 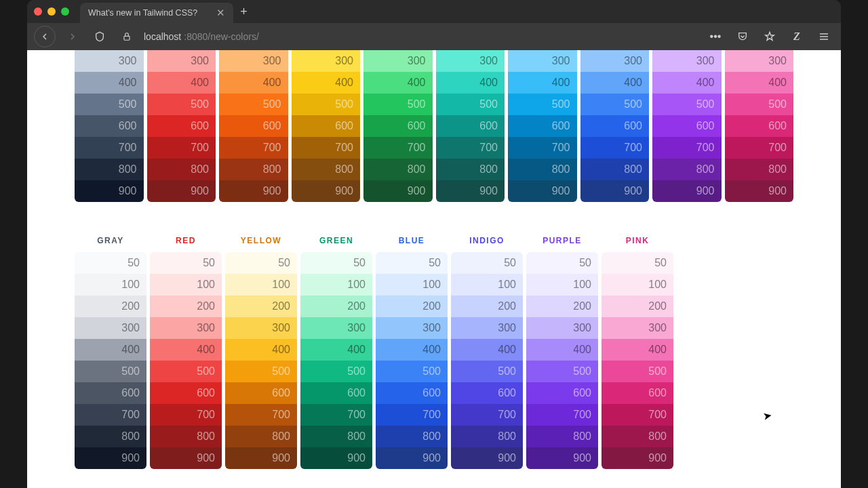 I want to click on minimize-window-icon, so click(x=52, y=12).